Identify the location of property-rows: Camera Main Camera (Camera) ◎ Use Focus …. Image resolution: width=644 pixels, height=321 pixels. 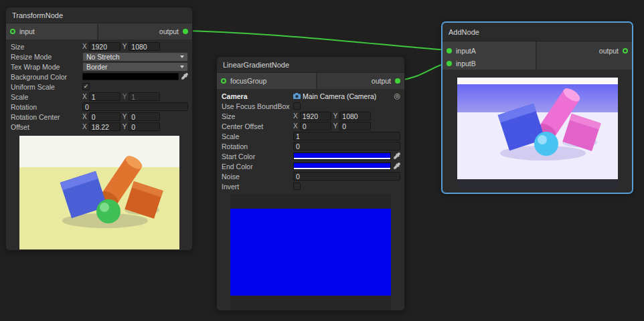
(311, 140).